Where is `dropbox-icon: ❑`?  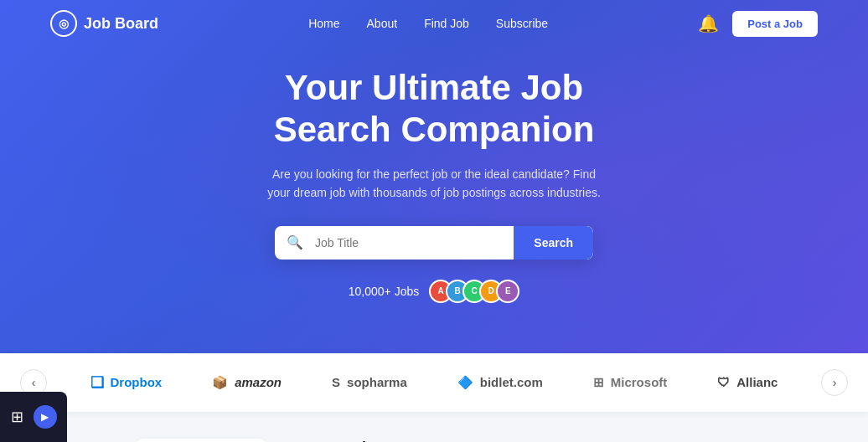 dropbox-icon: ❑ is located at coordinates (97, 383).